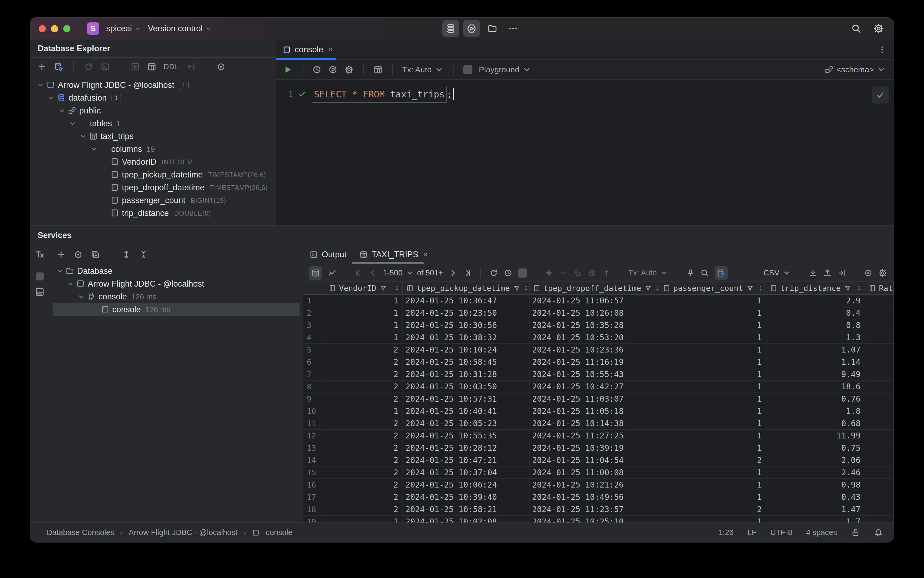 The width and height of the screenshot is (924, 578). What do you see at coordinates (598, 387) in the screenshot?
I see `table-row: 822024-01-25 10:03:502024-01-25 10:42:27…` at bounding box center [598, 387].